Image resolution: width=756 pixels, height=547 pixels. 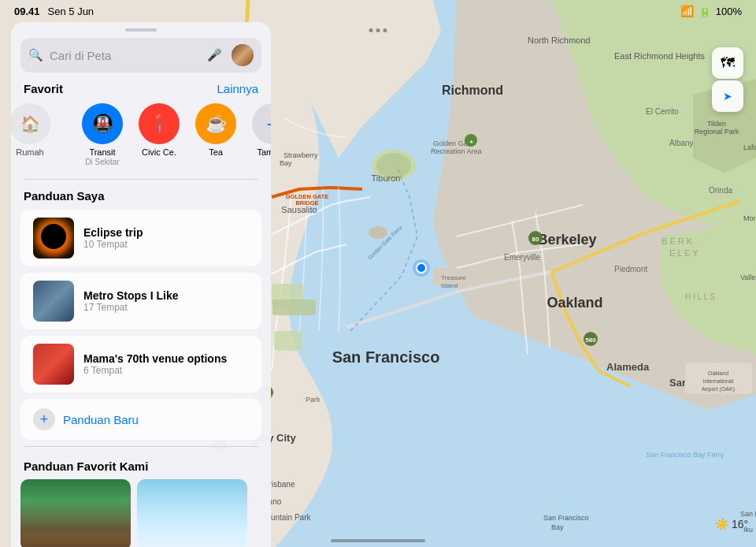 I want to click on svg-text: BRIDGE, so click(x=307, y=203).